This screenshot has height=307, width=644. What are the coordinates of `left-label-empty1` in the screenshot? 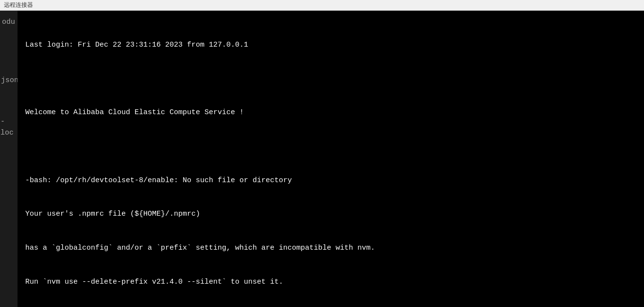 It's located at (9, 34).